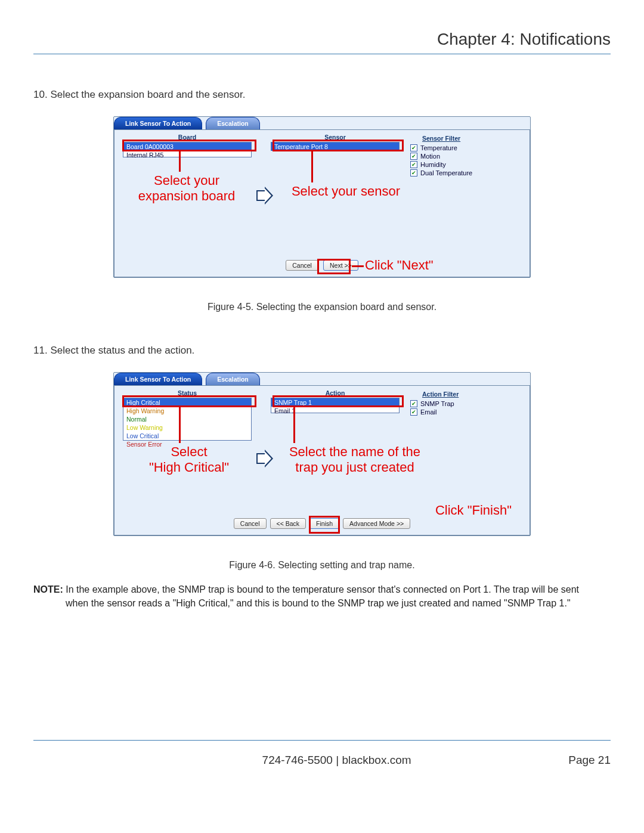 Image resolution: width=644 pixels, height=833 pixels. What do you see at coordinates (187, 428) in the screenshot?
I see `status-low-warning: Low Warning` at bounding box center [187, 428].